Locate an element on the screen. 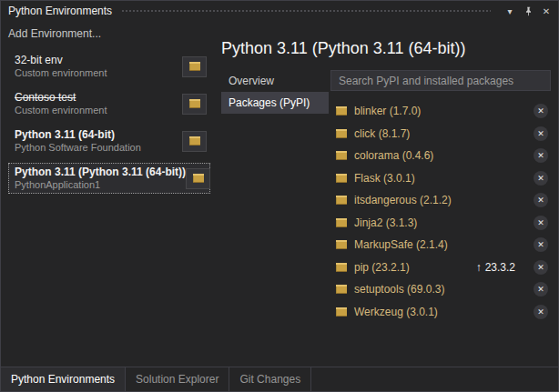 The width and height of the screenshot is (559, 392). update-arrow-icon: ↑ is located at coordinates (479, 267).